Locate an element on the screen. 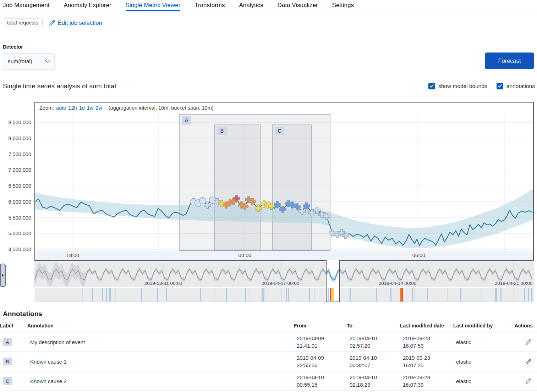  annotation-label-cell: C is located at coordinates (16, 381).